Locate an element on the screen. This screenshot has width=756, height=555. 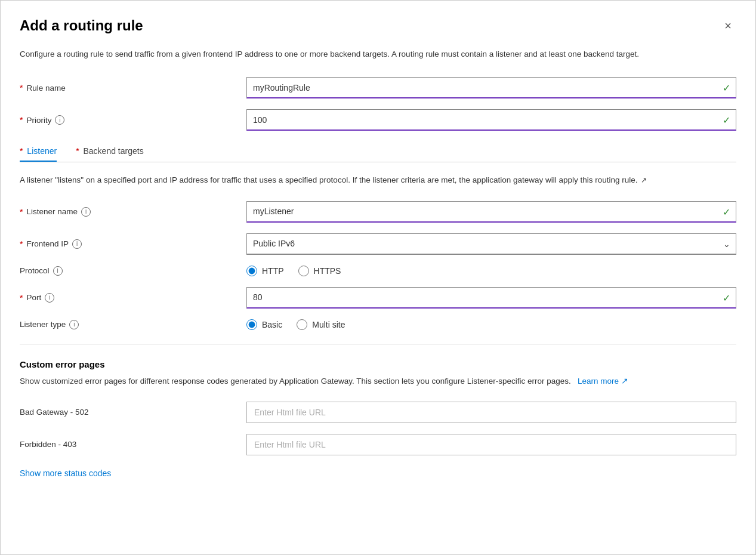
listener-type-multisite-label: Multi site is located at coordinates (328, 325).